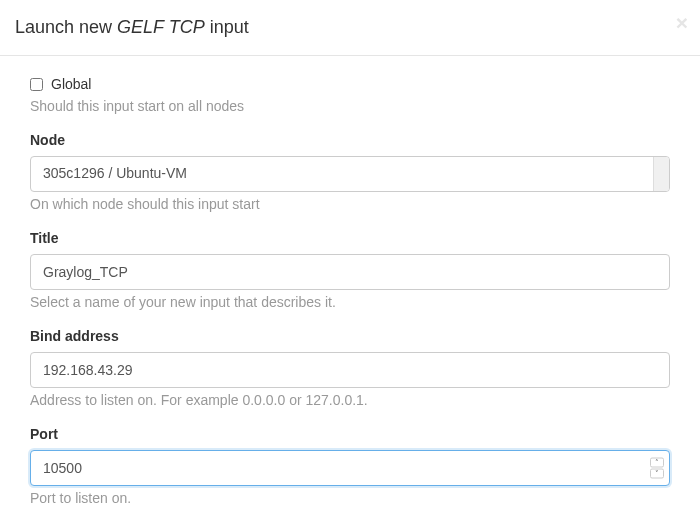 This screenshot has height=509, width=700. I want to click on title-prefix: Launch new, so click(66, 27).